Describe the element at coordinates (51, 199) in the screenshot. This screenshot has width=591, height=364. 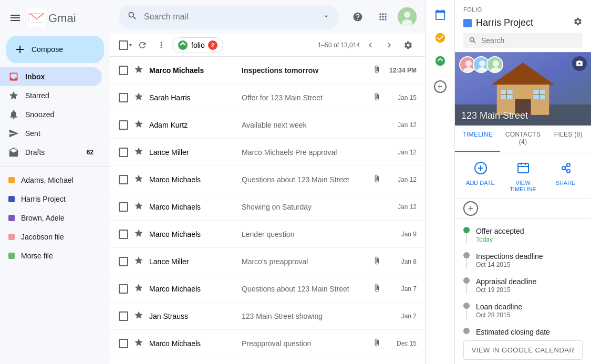
I see `sidebar-label-harris: Harris Project` at that location.